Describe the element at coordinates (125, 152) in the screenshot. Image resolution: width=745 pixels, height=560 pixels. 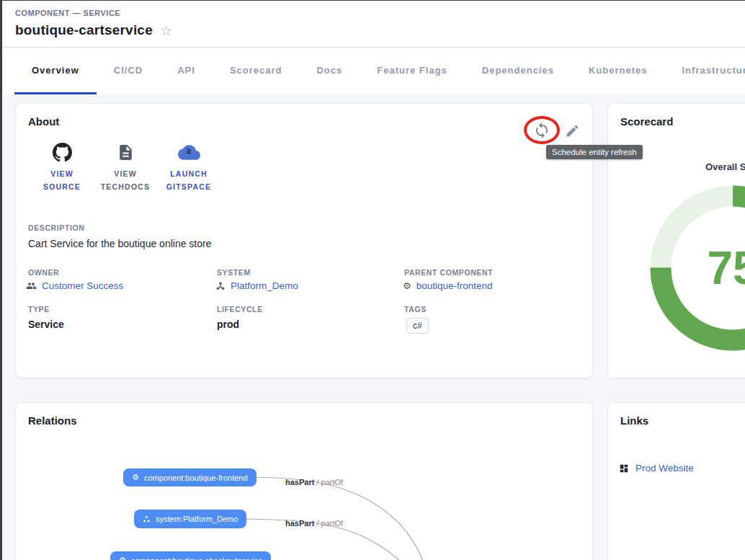
I see `techdocs-document-icon` at that location.